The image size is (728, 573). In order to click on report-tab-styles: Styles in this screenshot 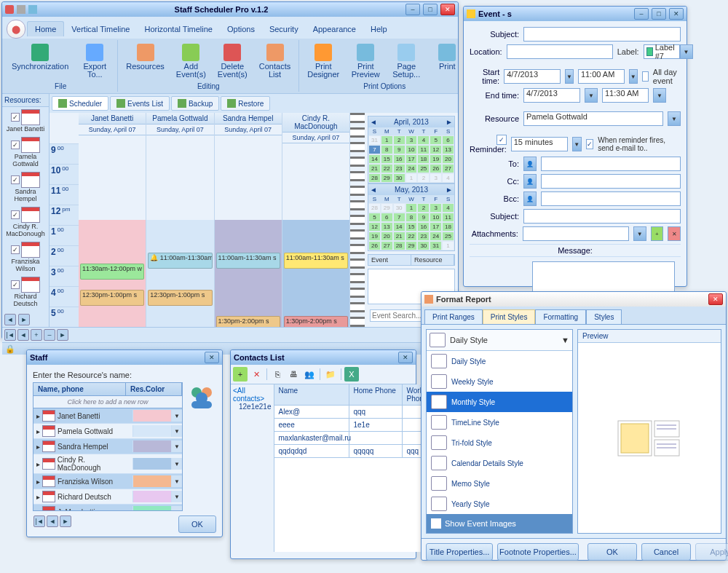, I will do `click(604, 317)`.